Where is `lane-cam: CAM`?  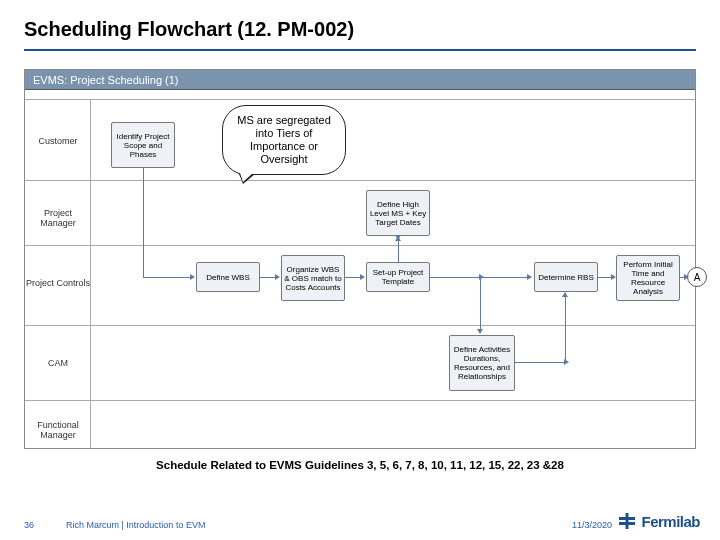 lane-cam: CAM is located at coordinates (58, 363).